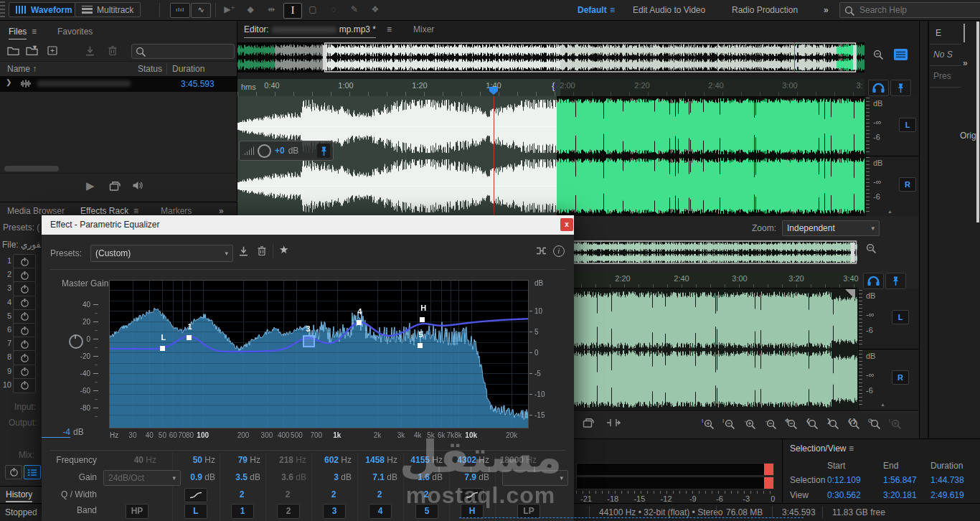 The width and height of the screenshot is (980, 521). I want to click on zoom-in-point-right-icon: ❯, so click(837, 424).